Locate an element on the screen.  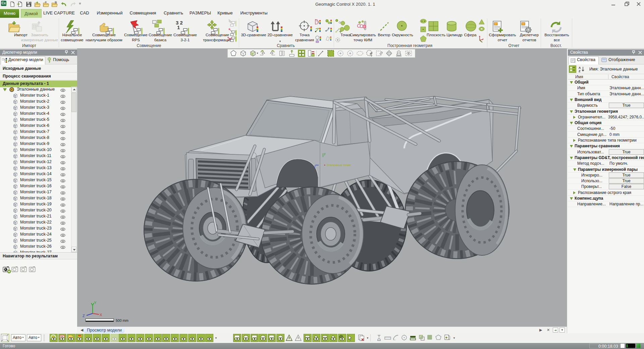
svg-text: 500 mm is located at coordinates (122, 320).